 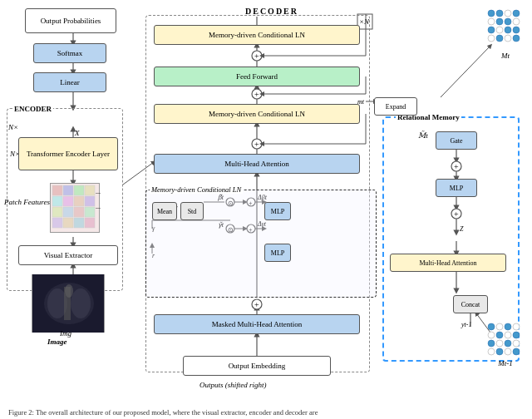 What do you see at coordinates (257, 35) in the screenshot?
I see `mem-ln-top-box: Memory-driven Conditional LN` at bounding box center [257, 35].